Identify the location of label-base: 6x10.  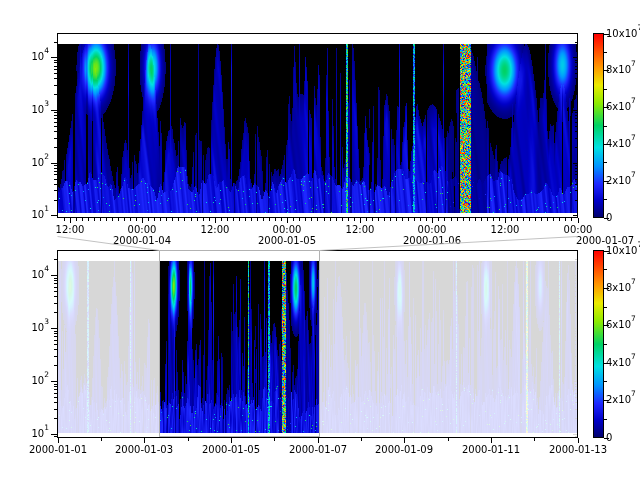
(618, 106).